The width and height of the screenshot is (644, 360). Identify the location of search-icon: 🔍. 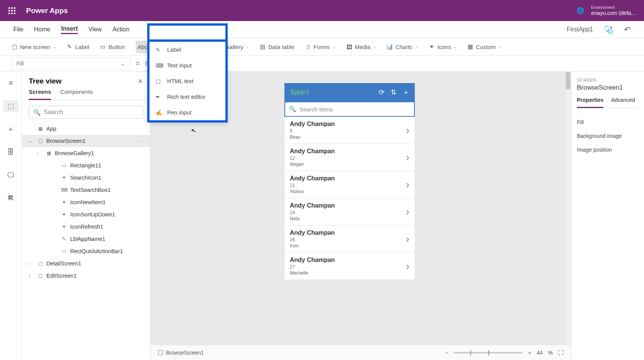
(37, 113).